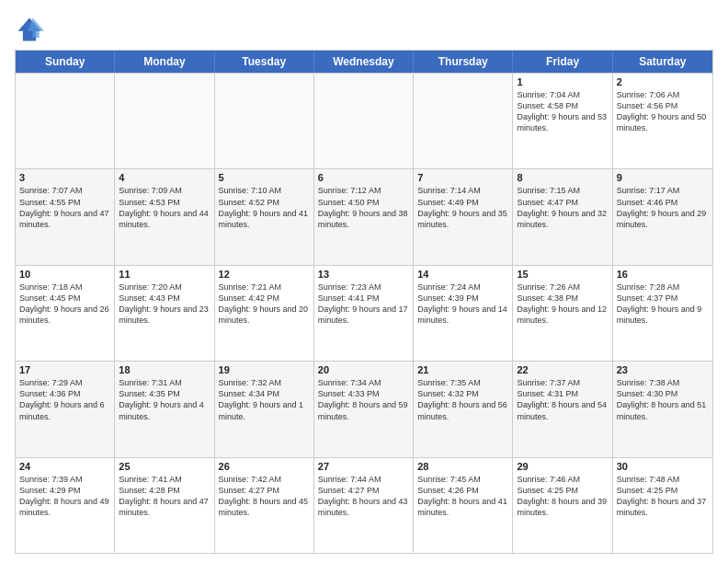  Describe the element at coordinates (563, 208) in the screenshot. I see `day-info: Sunrise: 7:15 AM Sunset: 4:47 PM Dayligh…` at that location.